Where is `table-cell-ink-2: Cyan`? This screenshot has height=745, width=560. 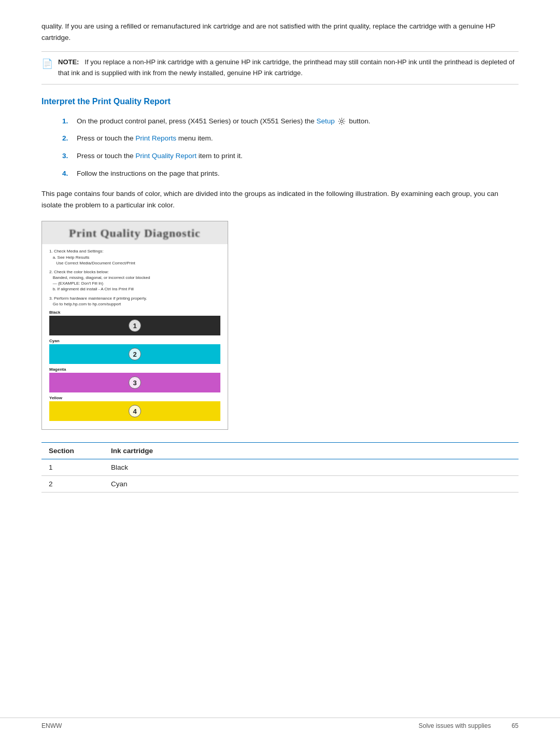 table-cell-ink-2: Cyan is located at coordinates (311, 484).